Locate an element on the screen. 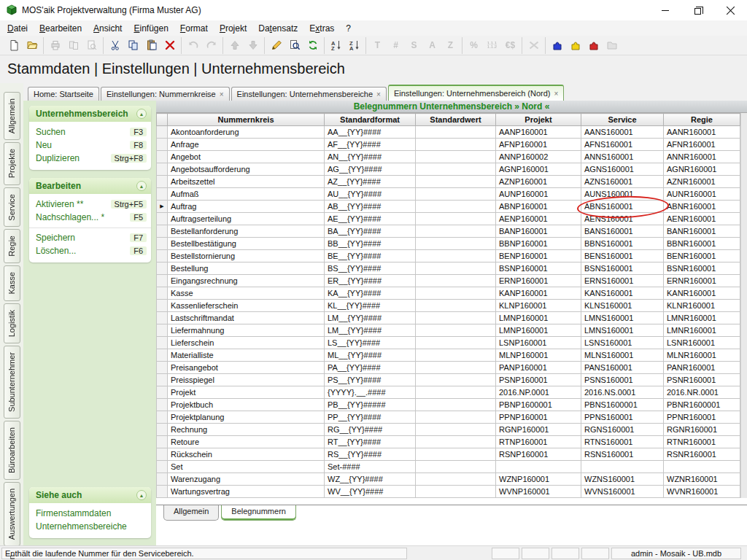 This screenshot has width=747, height=560. cell-projekt: LMNP160001 is located at coordinates (538, 331).